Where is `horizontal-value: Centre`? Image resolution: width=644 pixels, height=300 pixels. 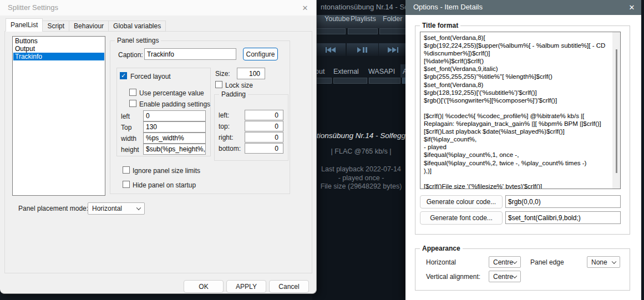
horizontal-value: Centre is located at coordinates (503, 262).